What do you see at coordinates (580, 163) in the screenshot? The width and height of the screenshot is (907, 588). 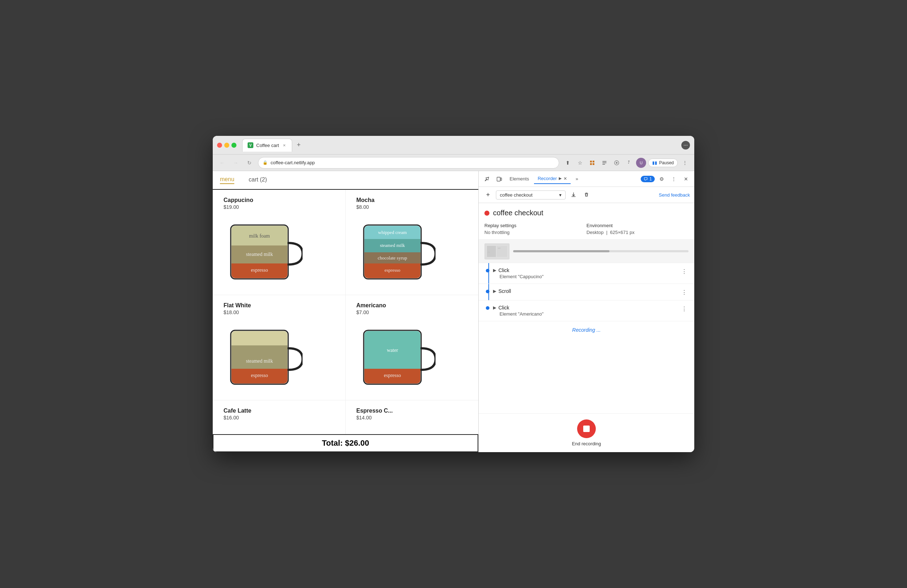 I see `bookmark-icon: ☆` at bounding box center [580, 163].